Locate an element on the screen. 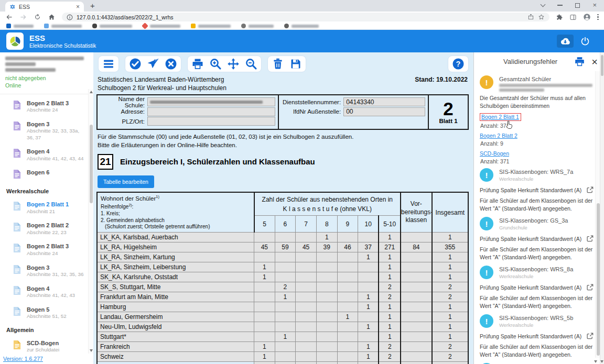  scroll-up-icon is located at coordinates (91, 92).